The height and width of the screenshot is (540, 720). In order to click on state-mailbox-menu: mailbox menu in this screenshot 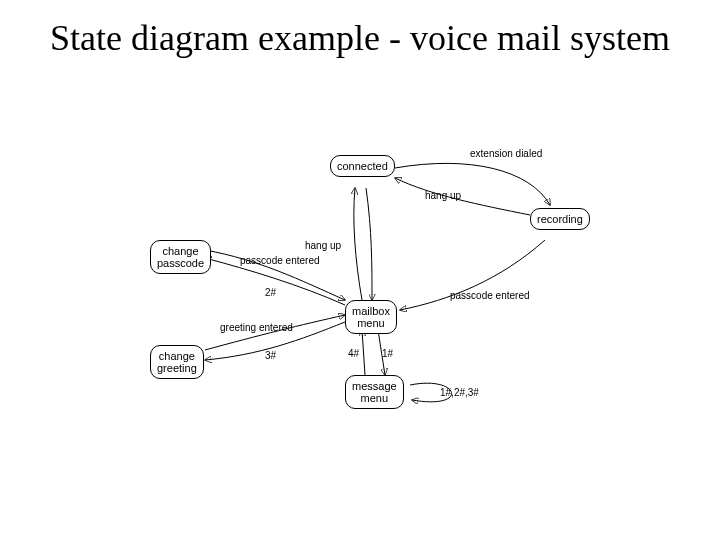, I will do `click(371, 317)`.